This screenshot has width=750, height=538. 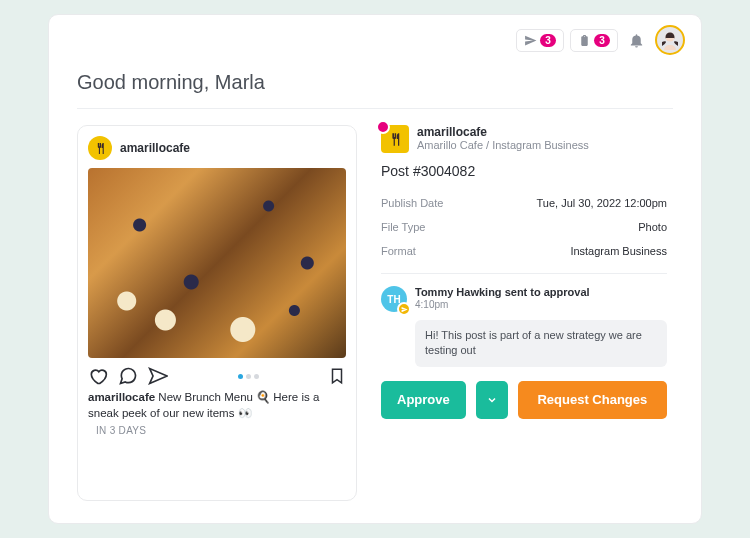 What do you see at coordinates (592, 400) in the screenshot?
I see `request-changes-button: Request Changes` at bounding box center [592, 400].